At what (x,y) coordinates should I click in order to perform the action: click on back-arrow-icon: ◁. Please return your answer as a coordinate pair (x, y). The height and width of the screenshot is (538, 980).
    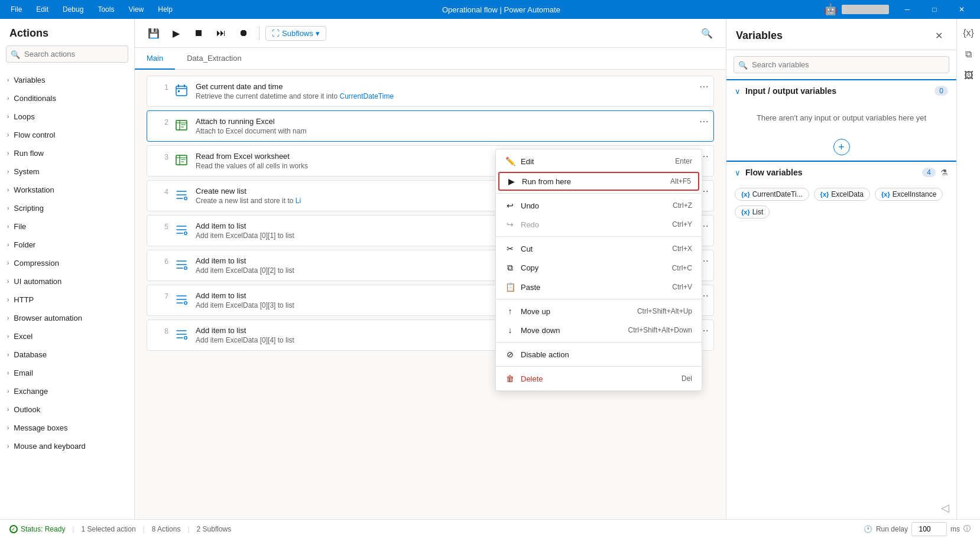
    Looking at the image, I should click on (945, 508).